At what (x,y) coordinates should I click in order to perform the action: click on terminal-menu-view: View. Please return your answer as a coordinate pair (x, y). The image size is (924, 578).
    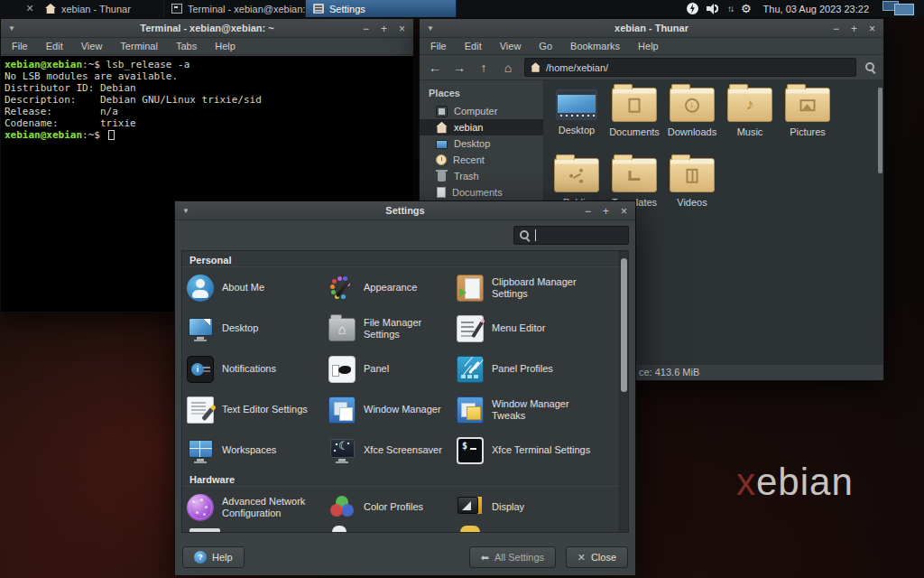
    Looking at the image, I should click on (92, 46).